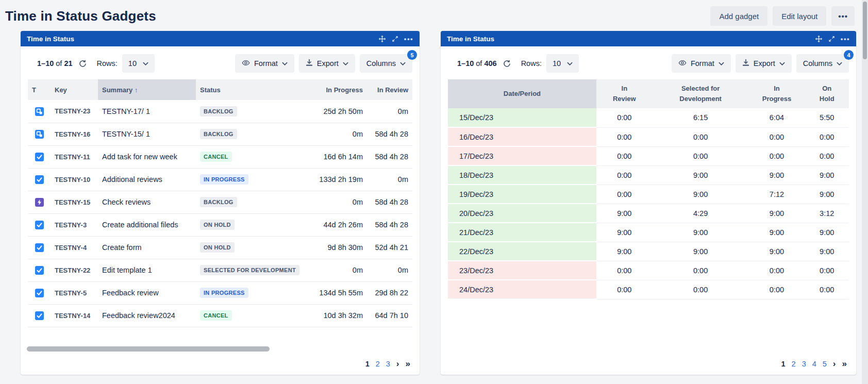 The width and height of the screenshot is (868, 384). I want to click on table-row: 16/Dec/23 0:00 0:00 0:00 0:00, so click(648, 137).